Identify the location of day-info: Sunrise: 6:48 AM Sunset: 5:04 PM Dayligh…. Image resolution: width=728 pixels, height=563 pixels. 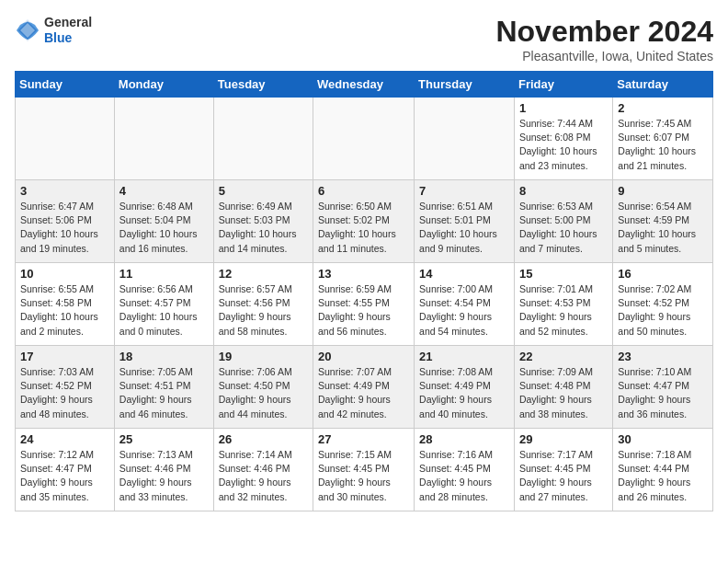
(164, 228).